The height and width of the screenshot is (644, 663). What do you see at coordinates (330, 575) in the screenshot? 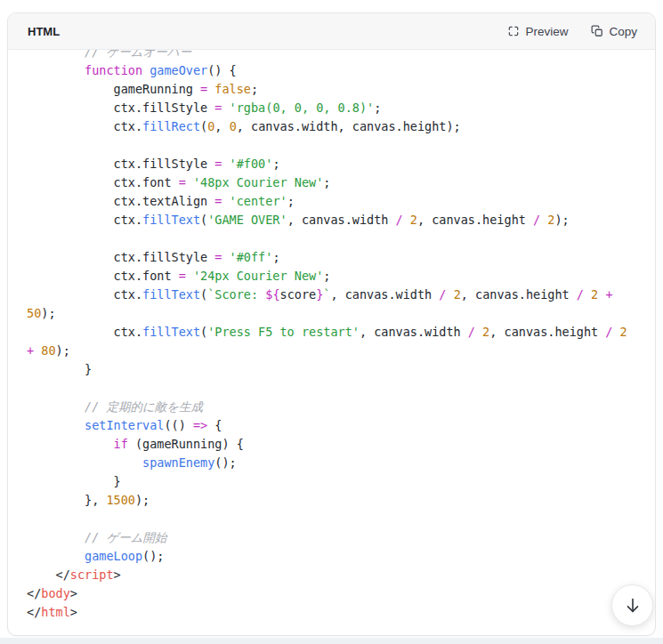
I see `code-line: </script>` at bounding box center [330, 575].